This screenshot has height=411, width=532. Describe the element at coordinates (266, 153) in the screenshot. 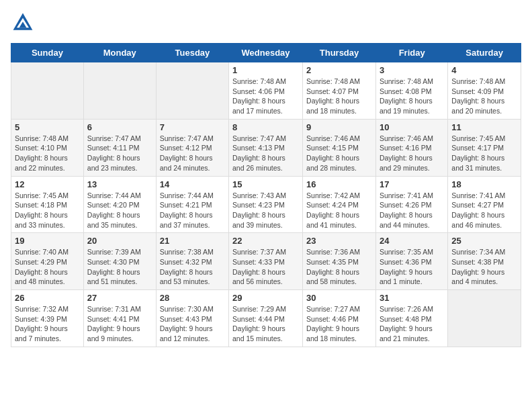

I see `day-info: Sunrise: 7:47 AM Sunset: 4:13 PM Dayligh…` at that location.